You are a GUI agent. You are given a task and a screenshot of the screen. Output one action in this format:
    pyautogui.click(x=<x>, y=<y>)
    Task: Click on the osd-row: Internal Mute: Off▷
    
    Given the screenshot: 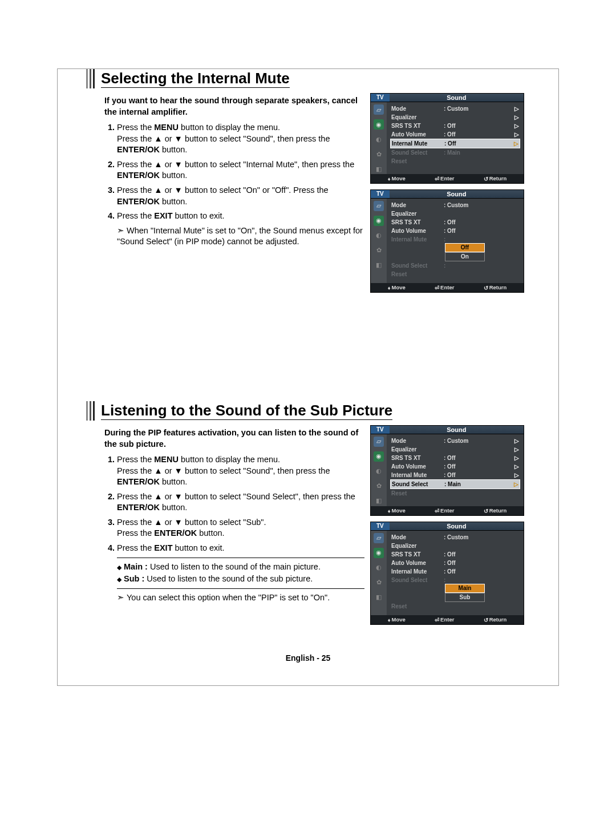 What is the action you would take?
    pyautogui.click(x=455, y=475)
    